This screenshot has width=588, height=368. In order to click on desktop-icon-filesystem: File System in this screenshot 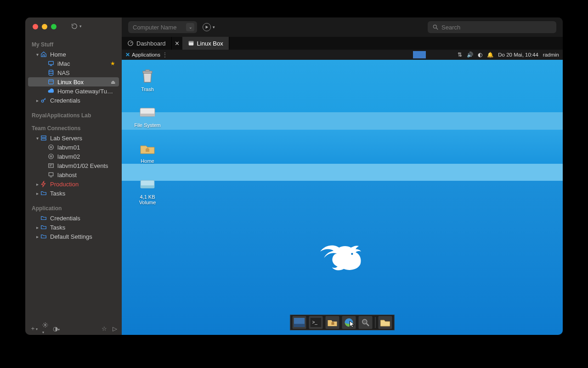, I will do `click(147, 116)`.